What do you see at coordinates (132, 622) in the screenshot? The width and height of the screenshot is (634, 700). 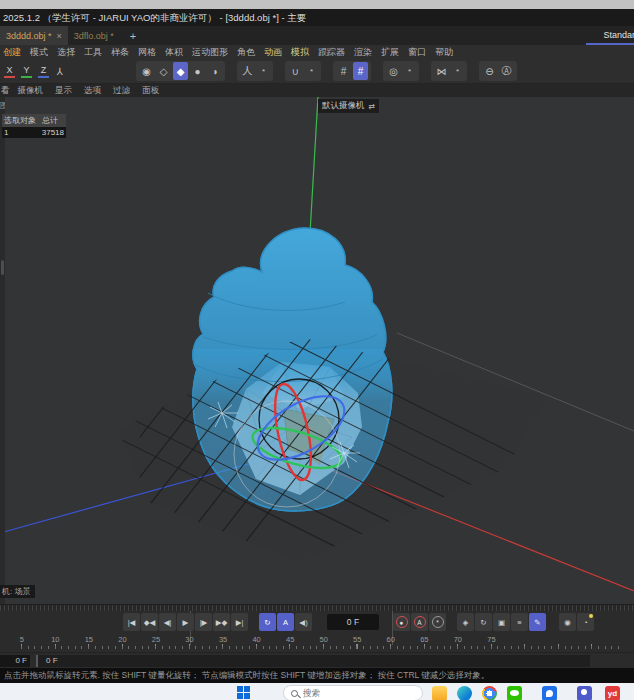 I see `goto-start-button: |◀` at bounding box center [132, 622].